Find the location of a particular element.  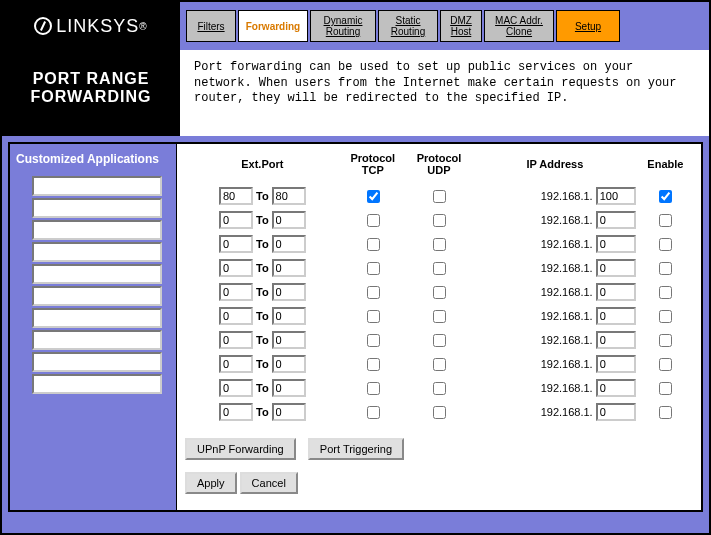

tab-dynamic-routing: DynamicRouting is located at coordinates (343, 26).